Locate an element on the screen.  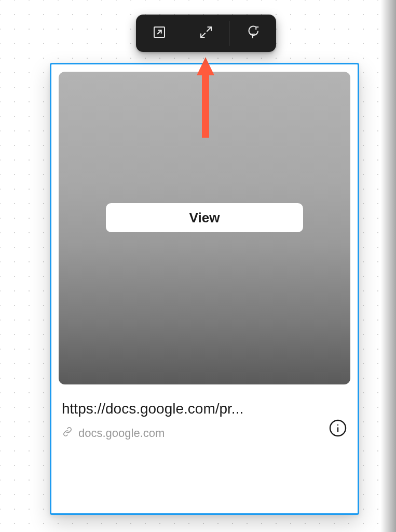
link-url: https://docs.google.com/pr... is located at coordinates (195, 409).